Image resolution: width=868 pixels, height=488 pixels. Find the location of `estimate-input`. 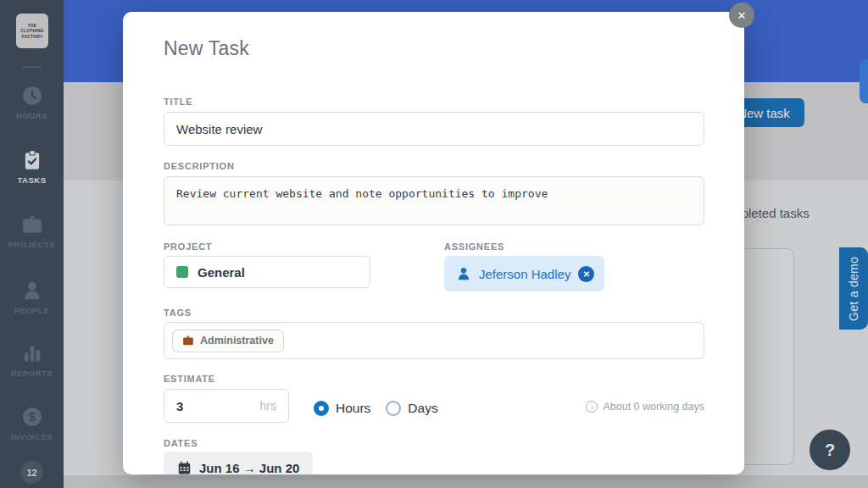

estimate-input is located at coordinates (210, 407).